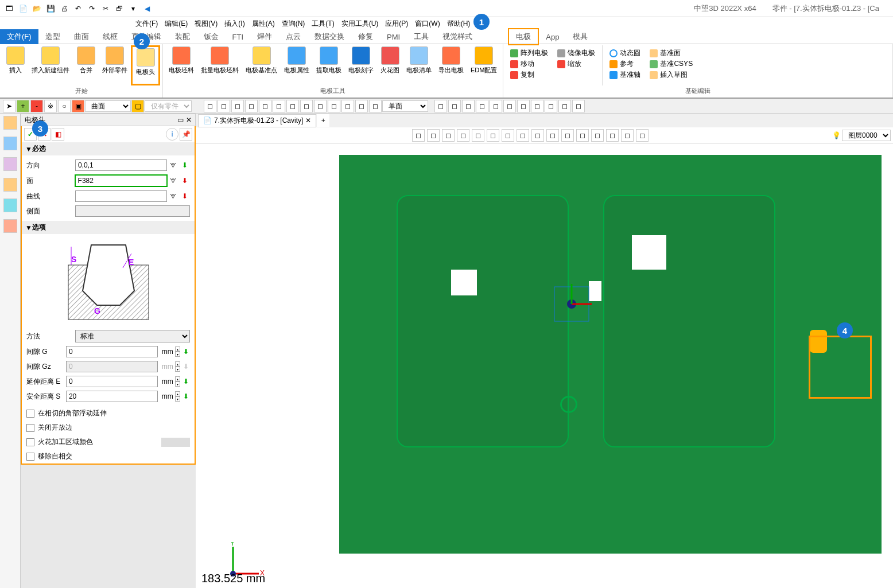 This screenshot has height=588, width=893. I want to click on ext-input, so click(112, 381).